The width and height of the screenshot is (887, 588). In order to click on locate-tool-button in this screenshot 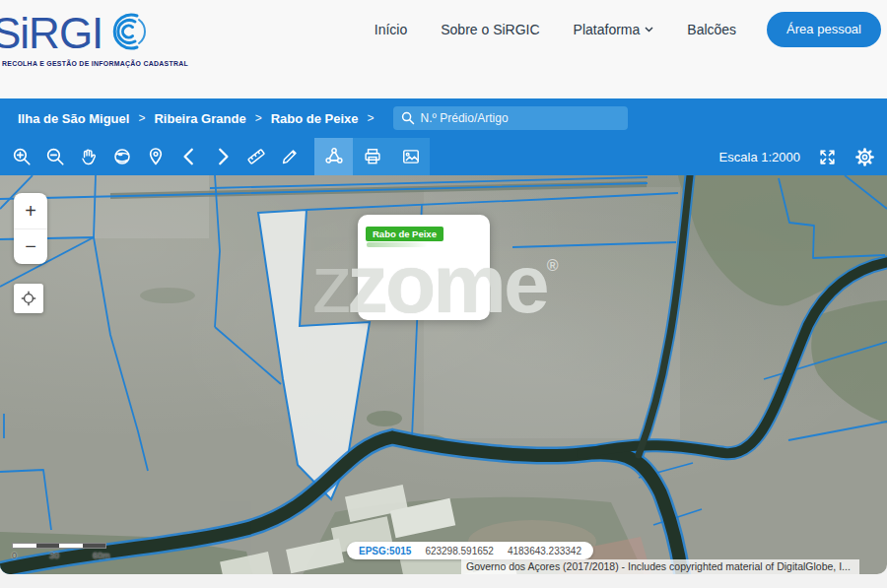, I will do `click(156, 157)`.